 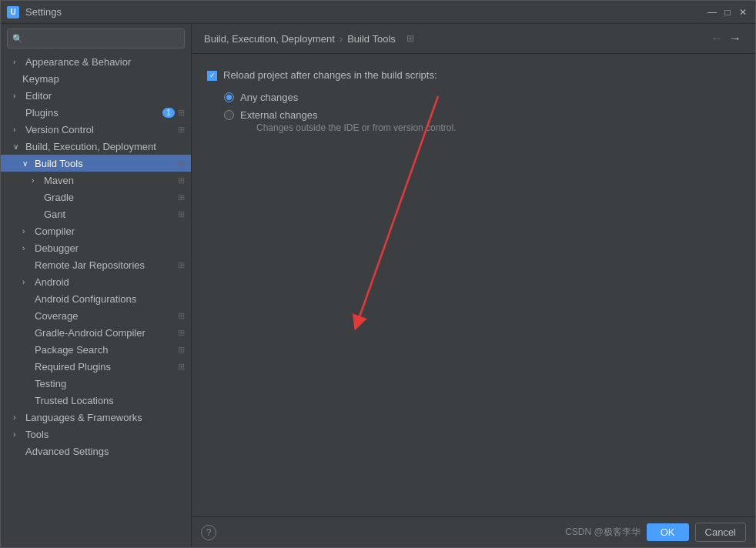 I want to click on window-title: Settings, so click(x=366, y=12).